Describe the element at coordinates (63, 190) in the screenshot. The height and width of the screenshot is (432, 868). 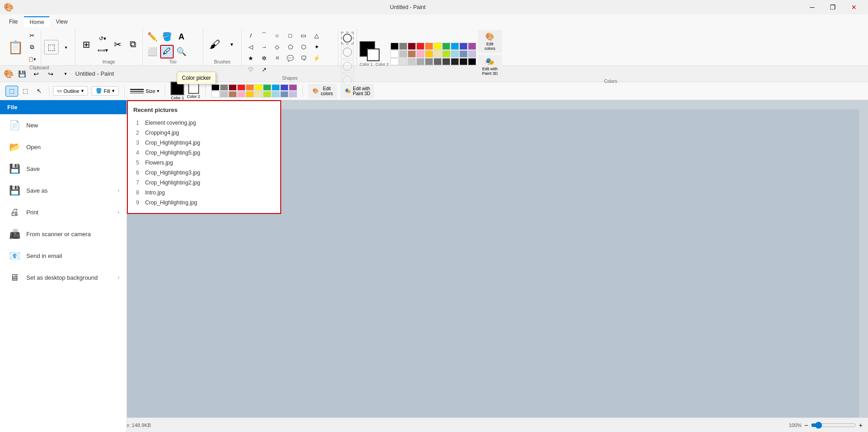
I see `menu-item-saveas: 💾 Save as ›` at that location.